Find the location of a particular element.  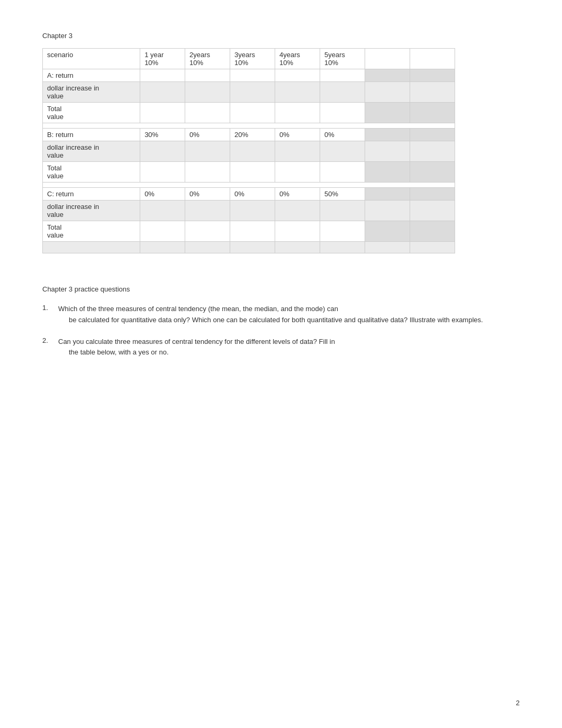

header-scenario: scenario is located at coordinates (92, 59).